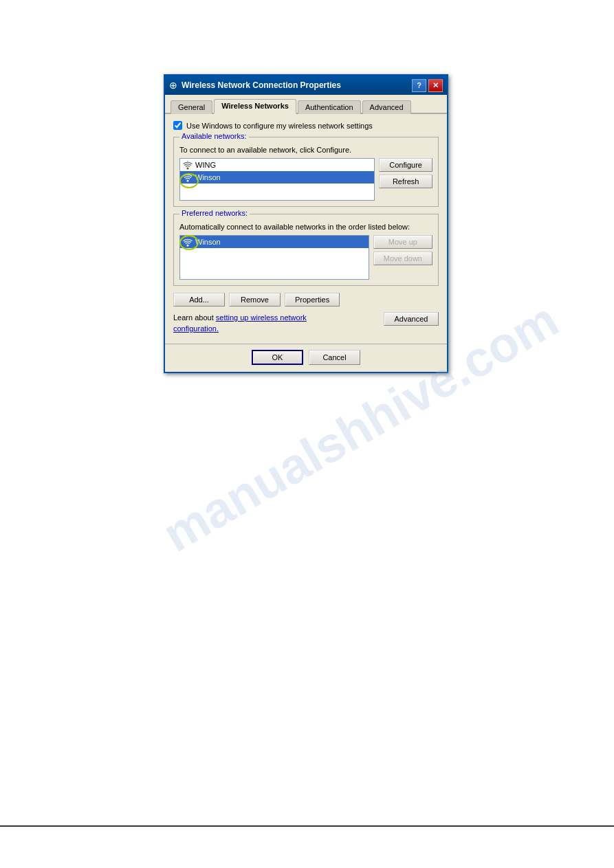 The image size is (614, 868). What do you see at coordinates (436, 85) in the screenshot?
I see `close-button: ✕` at bounding box center [436, 85].